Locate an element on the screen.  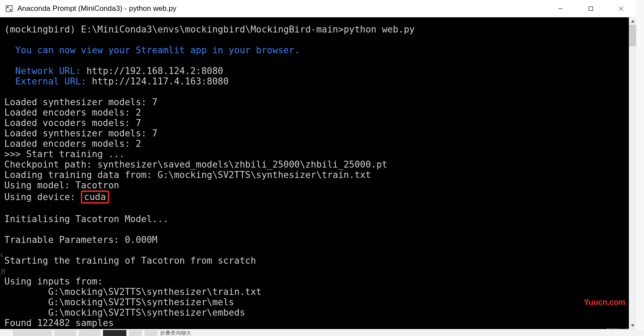
network-url-value: http://192.168.124.2:8080 is located at coordinates (155, 71).